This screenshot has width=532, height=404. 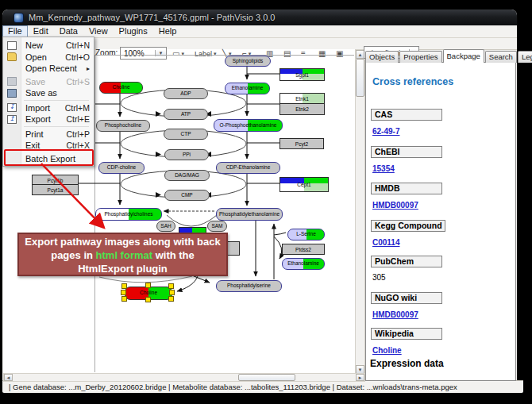 I want to click on node-o-phosphoethanolamine: O-Phosphoethanolamine, so click(x=248, y=125).